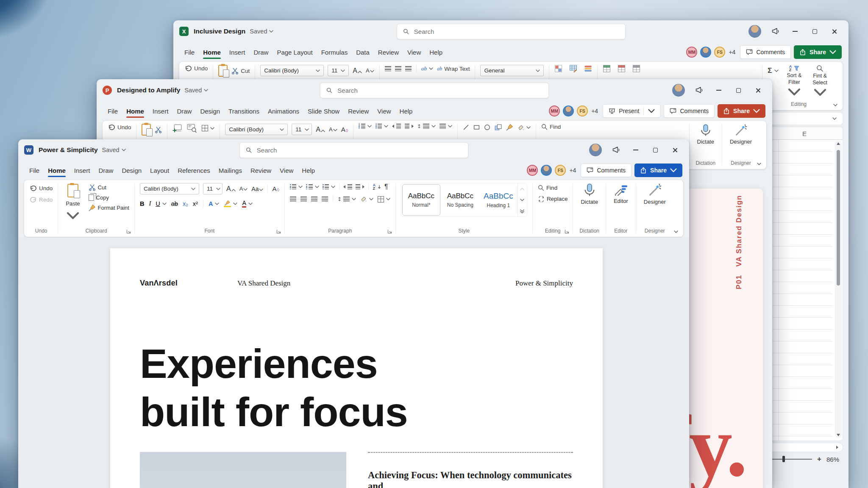 This screenshot has height=488, width=868. I want to click on word-tab-file: File, so click(34, 170).